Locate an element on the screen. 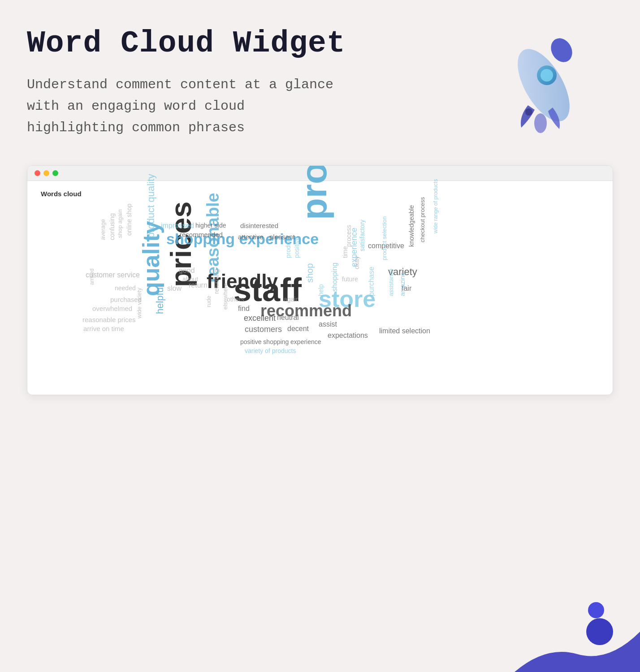 The image size is (640, 672). word-cloud-word: rude is located at coordinates (209, 302).